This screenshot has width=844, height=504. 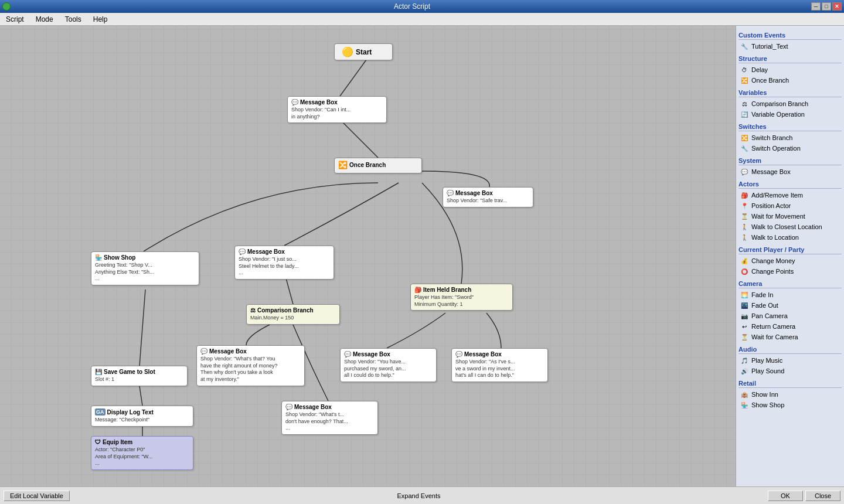 What do you see at coordinates (363, 52) in the screenshot?
I see `node-start: 🟡 Start` at bounding box center [363, 52].